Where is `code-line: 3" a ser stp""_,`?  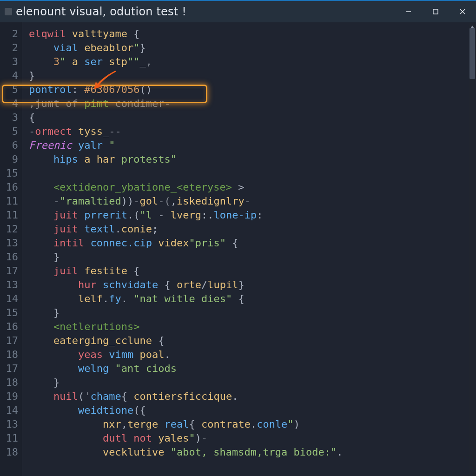 code-line: 3" a ser stp""_, is located at coordinates (252, 62).